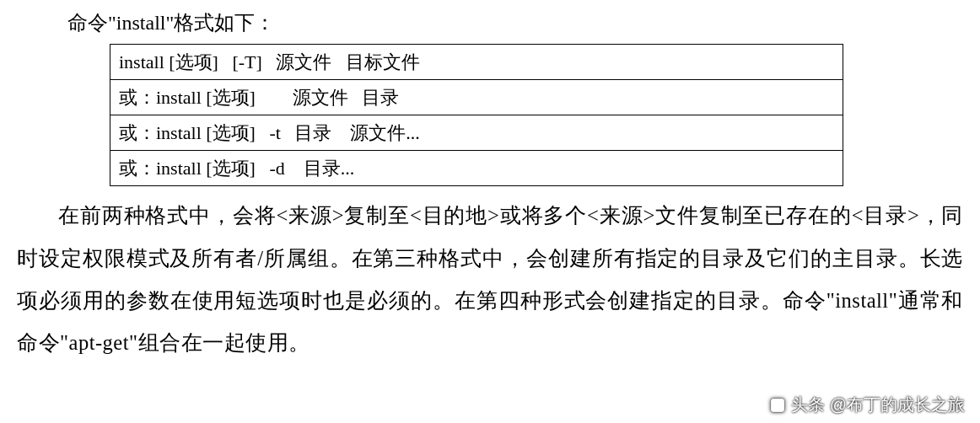  What do you see at coordinates (477, 62) in the screenshot?
I see `table-row: install [选项] [-T] 源文件 目标文件` at bounding box center [477, 62].